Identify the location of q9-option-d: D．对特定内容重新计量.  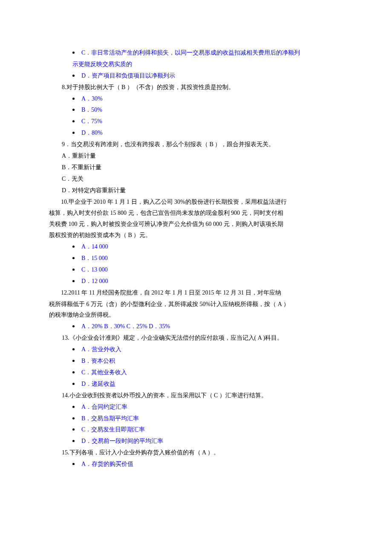
(197, 191).